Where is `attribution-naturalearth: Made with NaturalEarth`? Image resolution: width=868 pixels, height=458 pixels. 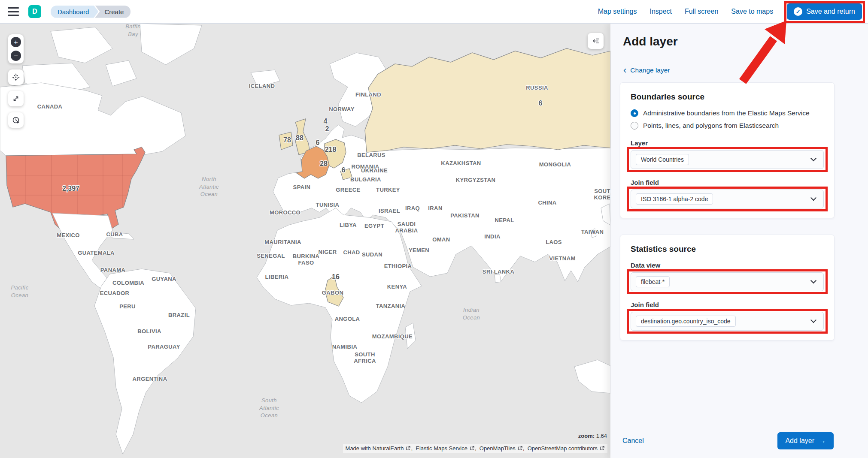 attribution-naturalearth: Made with NaturalEarth is located at coordinates (375, 449).